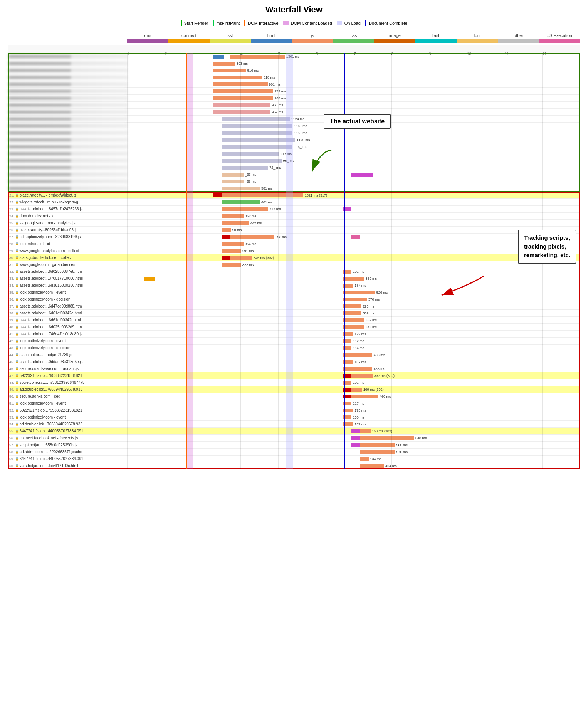  I want to click on row-timeline: 293 ms, so click(354, 306).